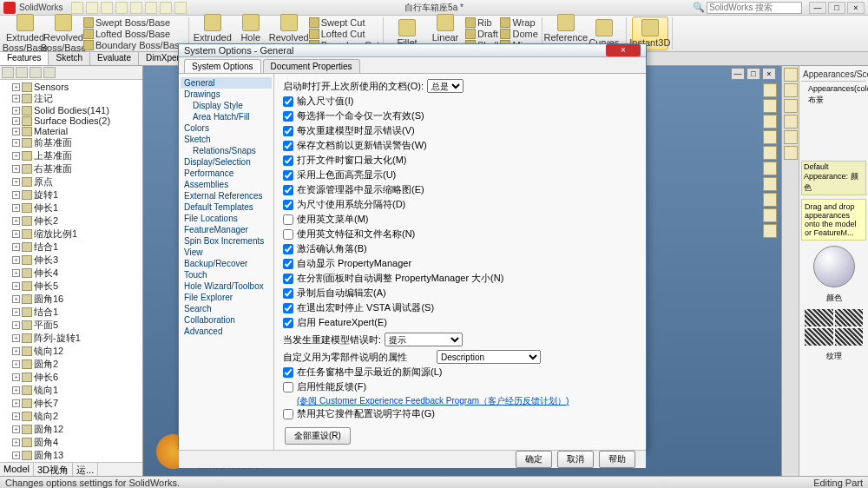  What do you see at coordinates (482, 34) in the screenshot?
I see `draft-button: Draft` at bounding box center [482, 34].